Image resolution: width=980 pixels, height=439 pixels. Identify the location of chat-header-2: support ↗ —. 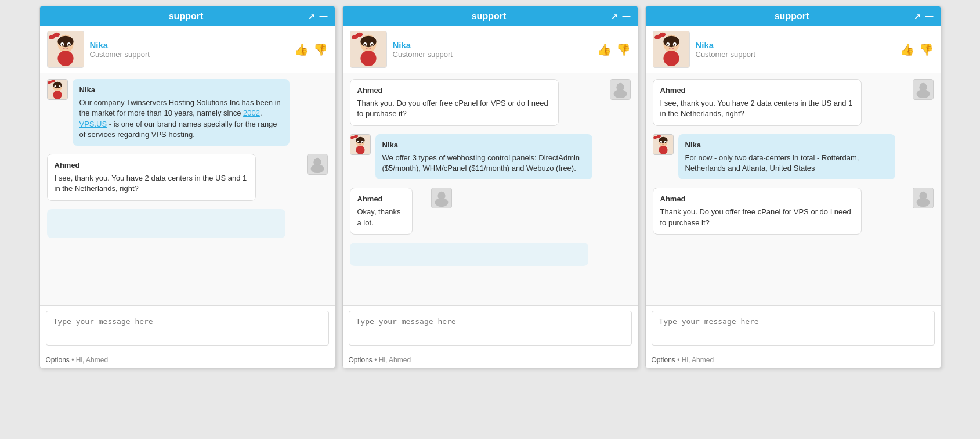
(490, 16).